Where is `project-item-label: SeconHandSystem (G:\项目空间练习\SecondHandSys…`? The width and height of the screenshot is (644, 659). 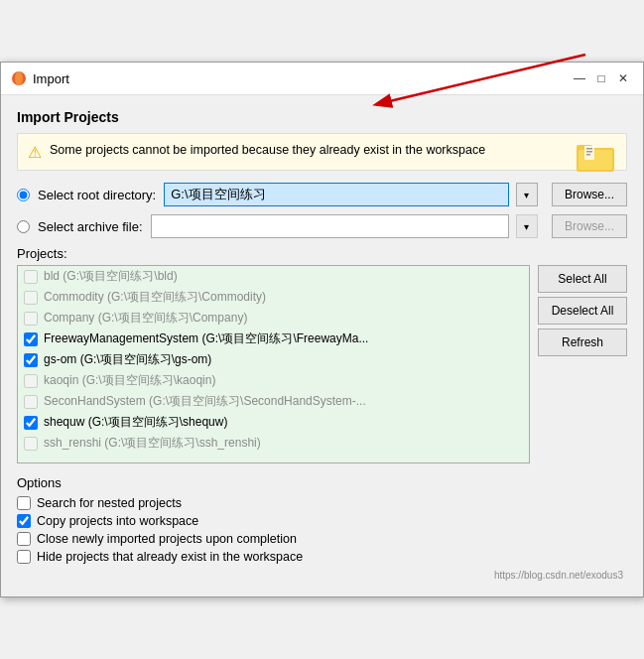
project-item-label: SeconHandSystem (G:\项目空间练习\SecondHandSys… is located at coordinates (204, 401).